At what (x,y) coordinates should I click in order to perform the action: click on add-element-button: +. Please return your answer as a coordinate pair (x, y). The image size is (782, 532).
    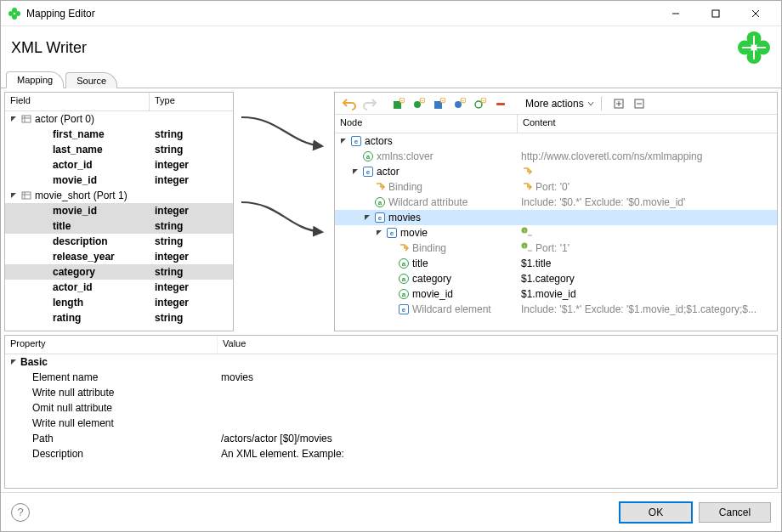
    Looking at the image, I should click on (399, 104).